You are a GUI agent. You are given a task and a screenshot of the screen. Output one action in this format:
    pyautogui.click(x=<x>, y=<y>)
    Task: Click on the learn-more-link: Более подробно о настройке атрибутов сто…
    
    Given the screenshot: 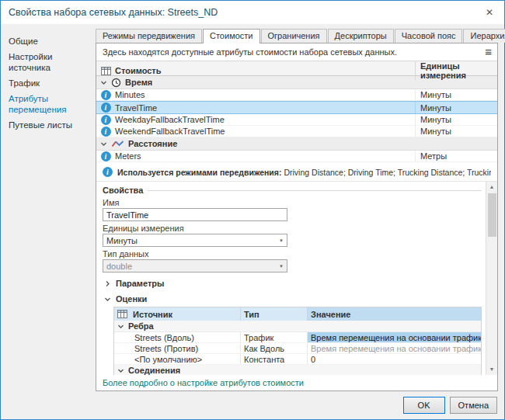 What is the action you would take?
    pyautogui.click(x=204, y=383)
    